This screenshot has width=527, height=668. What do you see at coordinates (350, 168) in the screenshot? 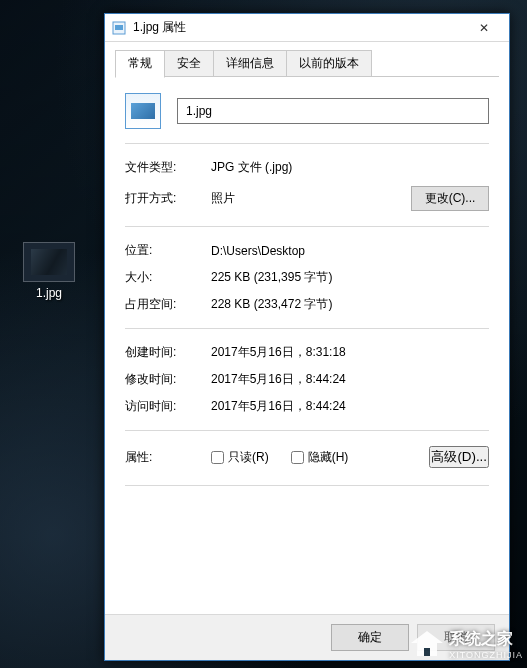
I see `file-type-value: JPG 文件 (.jpg)` at bounding box center [350, 168].